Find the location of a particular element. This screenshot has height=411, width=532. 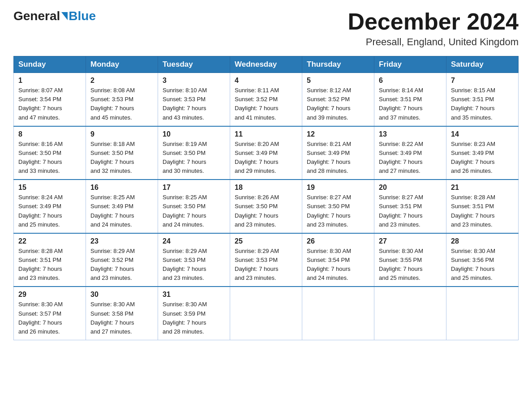

col-header-saturday: Saturday is located at coordinates (483, 64).